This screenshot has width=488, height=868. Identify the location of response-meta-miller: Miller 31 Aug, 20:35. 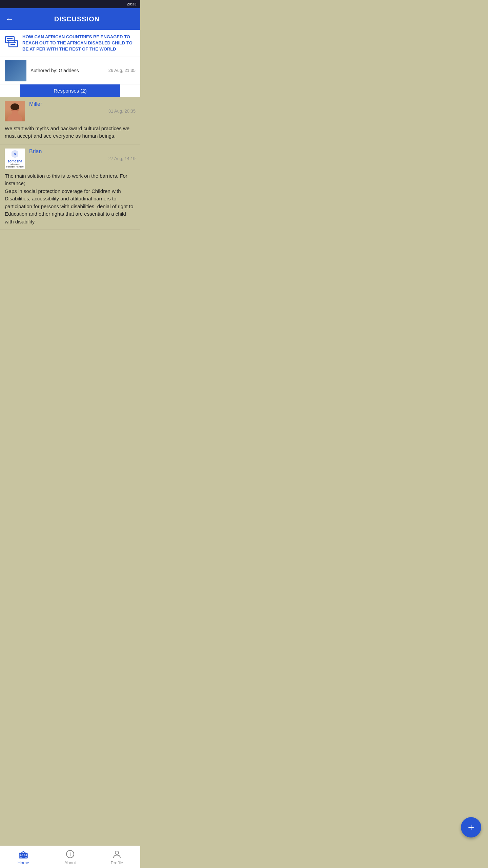
(82, 107).